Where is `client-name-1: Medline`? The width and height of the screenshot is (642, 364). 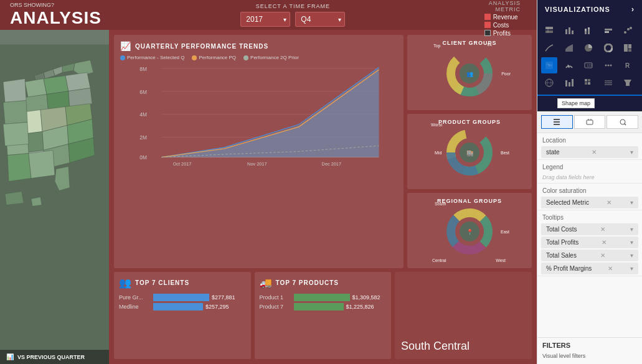
client-name-1: Medline is located at coordinates (136, 307).